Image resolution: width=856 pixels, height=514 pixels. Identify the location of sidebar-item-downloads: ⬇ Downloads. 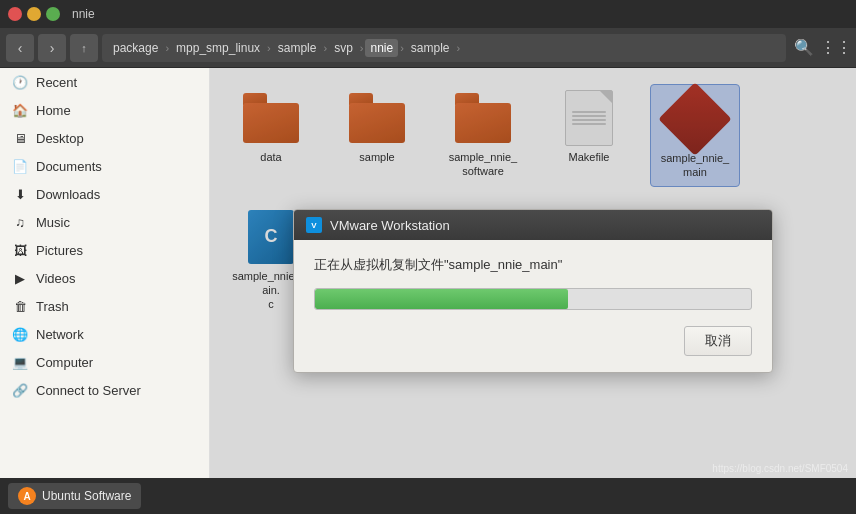
(104, 194).